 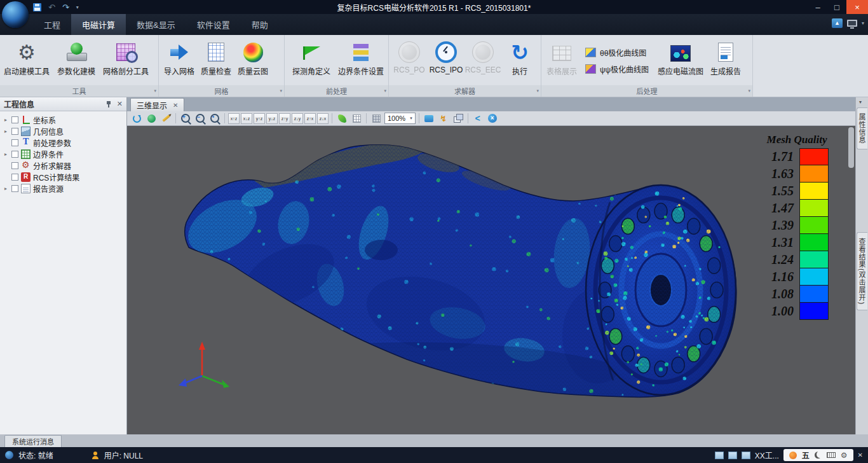 What do you see at coordinates (64, 177) in the screenshot?
I see `tree-item: RCS计算结果` at bounding box center [64, 177].